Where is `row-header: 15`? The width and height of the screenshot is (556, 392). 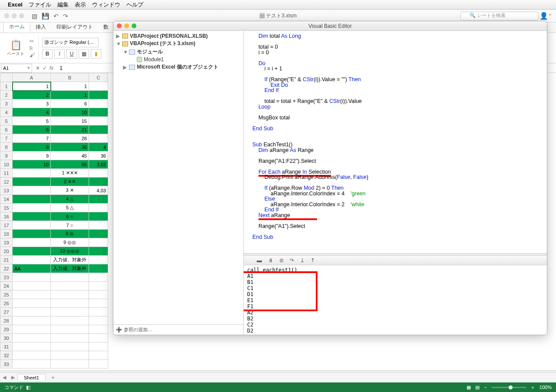
row-header: 15 is located at coordinates (7, 208).